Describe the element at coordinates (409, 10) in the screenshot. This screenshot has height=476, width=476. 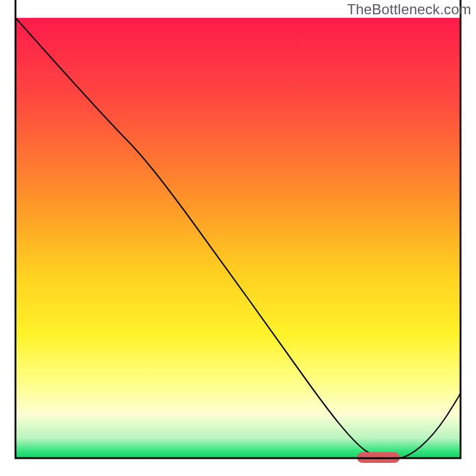
I see `watermark-text: TheBottleneck.com` at that location.